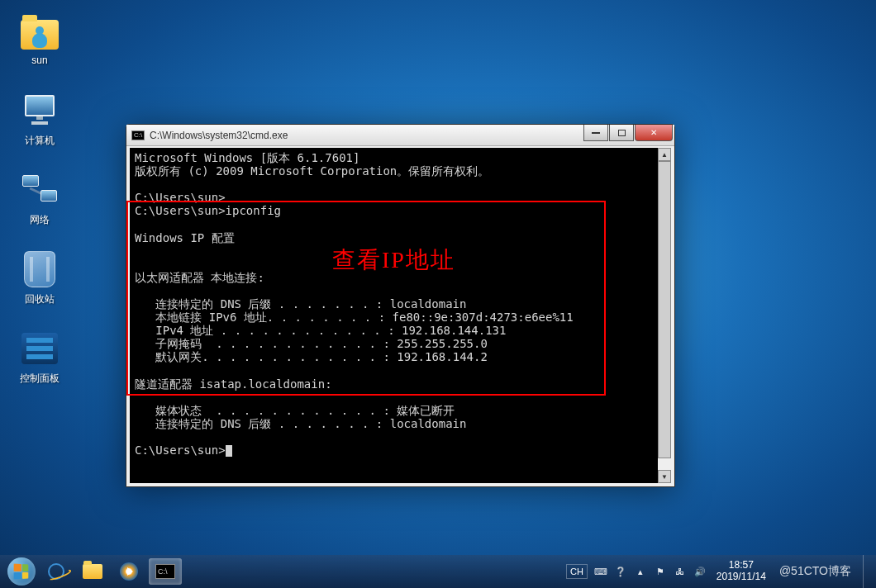 The height and width of the screenshot is (588, 876). What do you see at coordinates (129, 571) in the screenshot?
I see `taskbar-item-media-player` at bounding box center [129, 571].